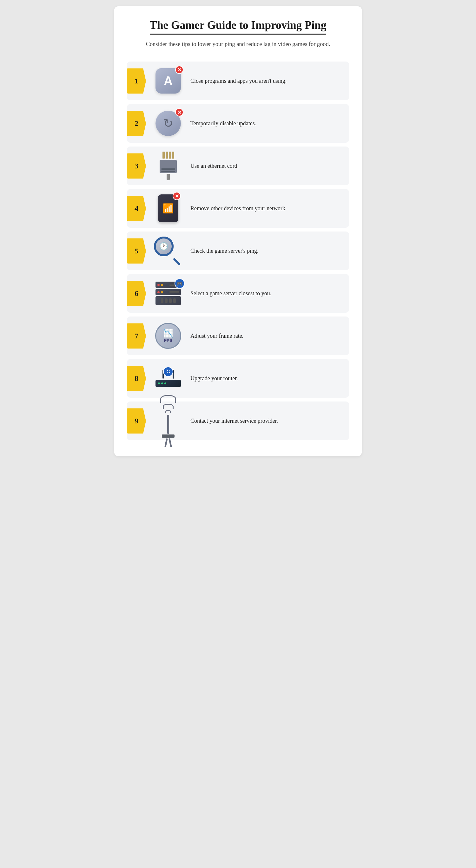 The image size is (476, 868). I want to click on ethernet-plug-icon, so click(168, 166).